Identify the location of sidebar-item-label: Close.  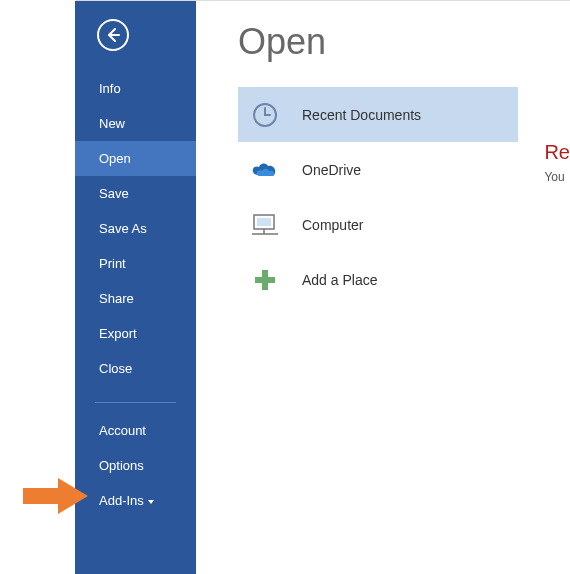
(116, 368).